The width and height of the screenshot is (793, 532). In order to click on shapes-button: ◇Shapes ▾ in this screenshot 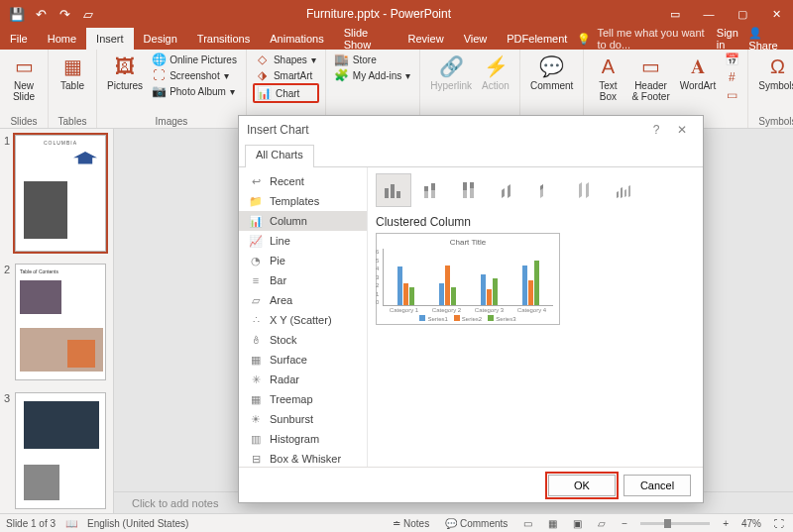, I will do `click(285, 59)`.